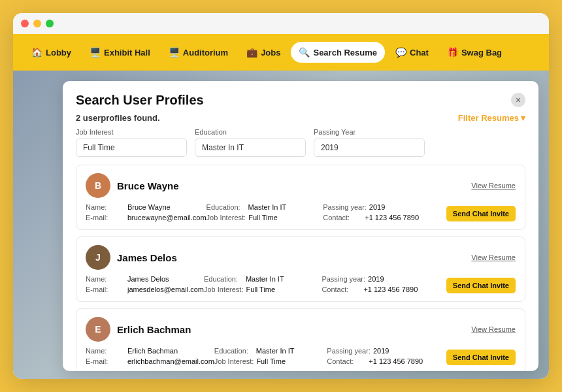 This screenshot has width=562, height=392. I want to click on nav-chat-label: Chat, so click(420, 52).